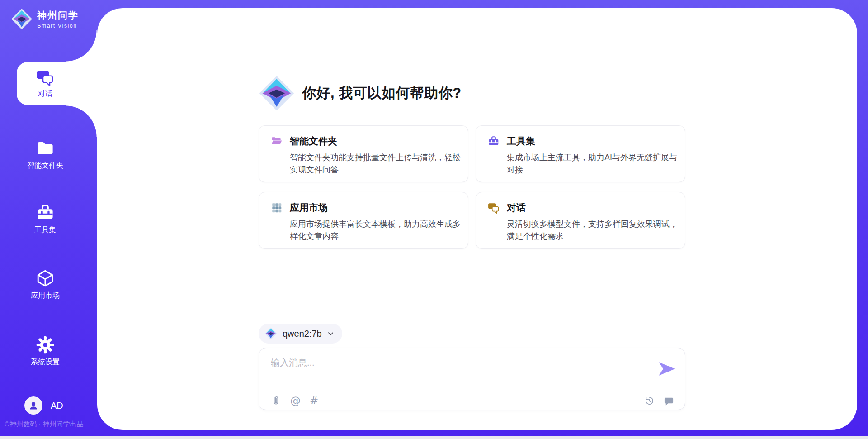  Describe the element at coordinates (276, 401) in the screenshot. I see `attachment-icon` at that location.